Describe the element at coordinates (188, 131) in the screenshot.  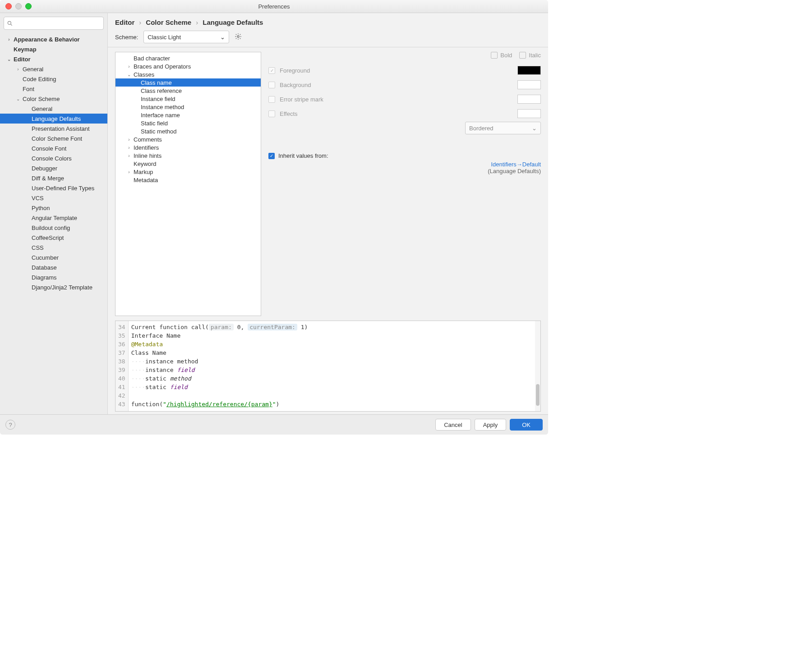
I see `category-item: Static method` at that location.